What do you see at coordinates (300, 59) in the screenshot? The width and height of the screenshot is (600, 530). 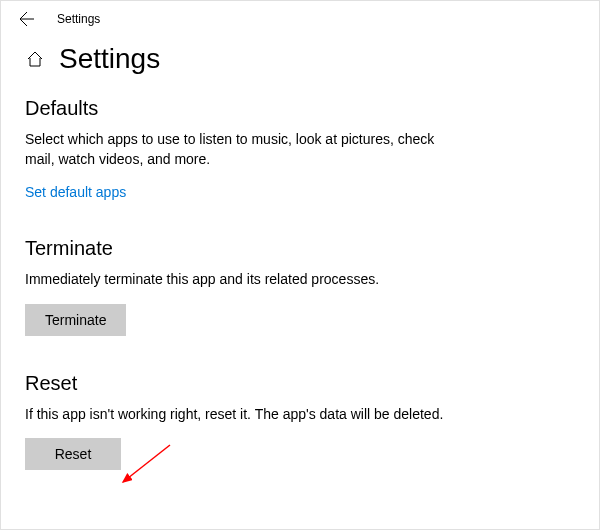 I see `page-header: Settings` at bounding box center [300, 59].